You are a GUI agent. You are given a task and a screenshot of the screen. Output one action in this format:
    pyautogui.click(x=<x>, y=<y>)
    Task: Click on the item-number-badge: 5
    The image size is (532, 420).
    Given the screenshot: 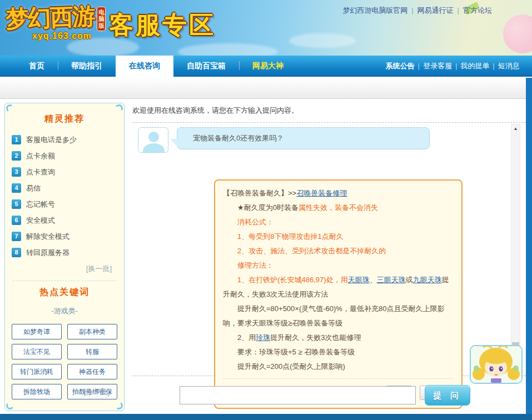 What is the action you would take?
    pyautogui.click(x=17, y=204)
    